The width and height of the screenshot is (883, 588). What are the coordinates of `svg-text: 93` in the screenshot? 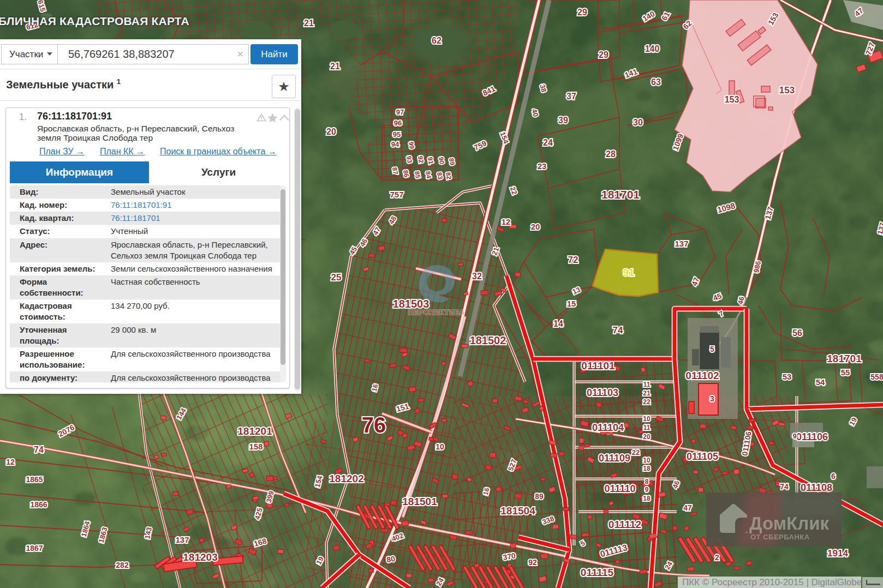 It's located at (409, 160).